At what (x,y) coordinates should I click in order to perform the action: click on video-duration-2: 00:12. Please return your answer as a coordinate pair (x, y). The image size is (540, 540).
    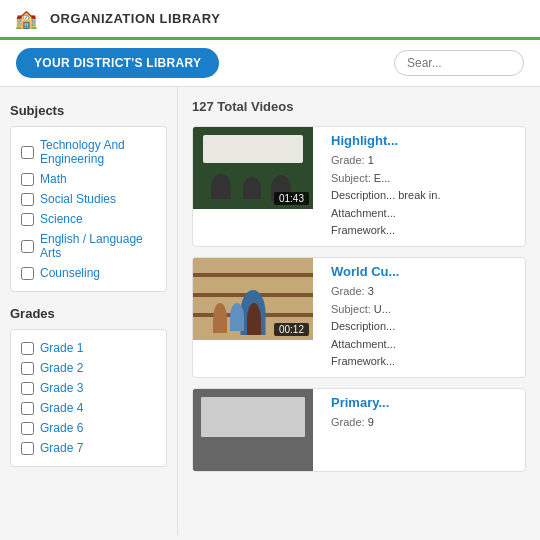
    Looking at the image, I should click on (292, 330).